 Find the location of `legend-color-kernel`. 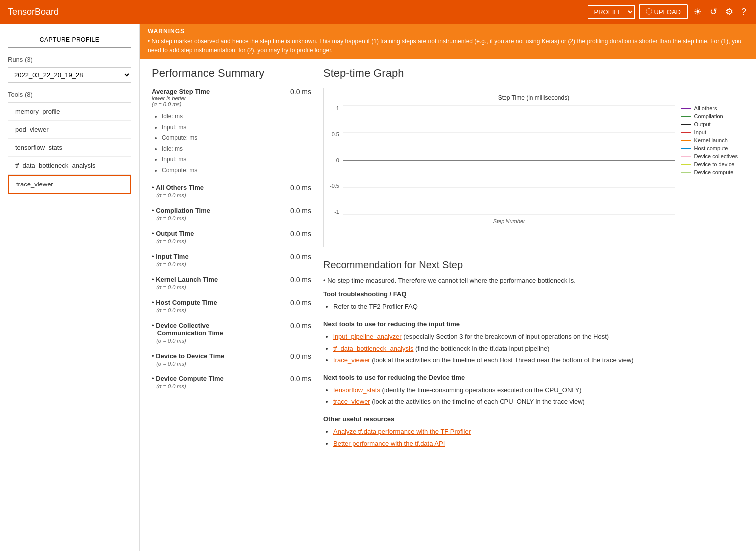

legend-color-kernel is located at coordinates (686, 141).